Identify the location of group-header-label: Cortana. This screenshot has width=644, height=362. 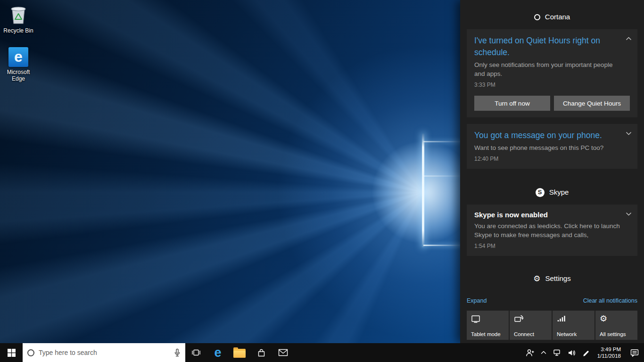
(557, 17).